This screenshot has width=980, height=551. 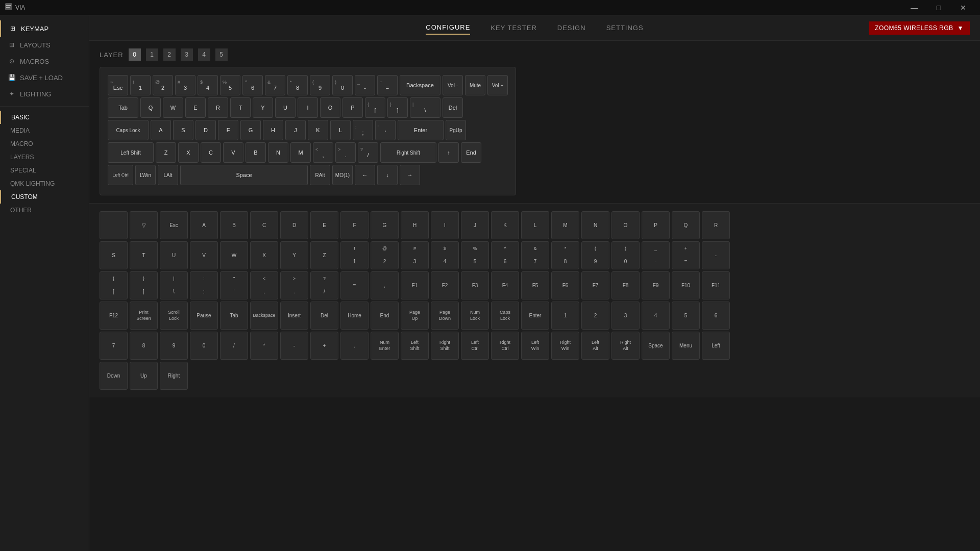 I want to click on picker-key-num0: 0, so click(x=204, y=346).